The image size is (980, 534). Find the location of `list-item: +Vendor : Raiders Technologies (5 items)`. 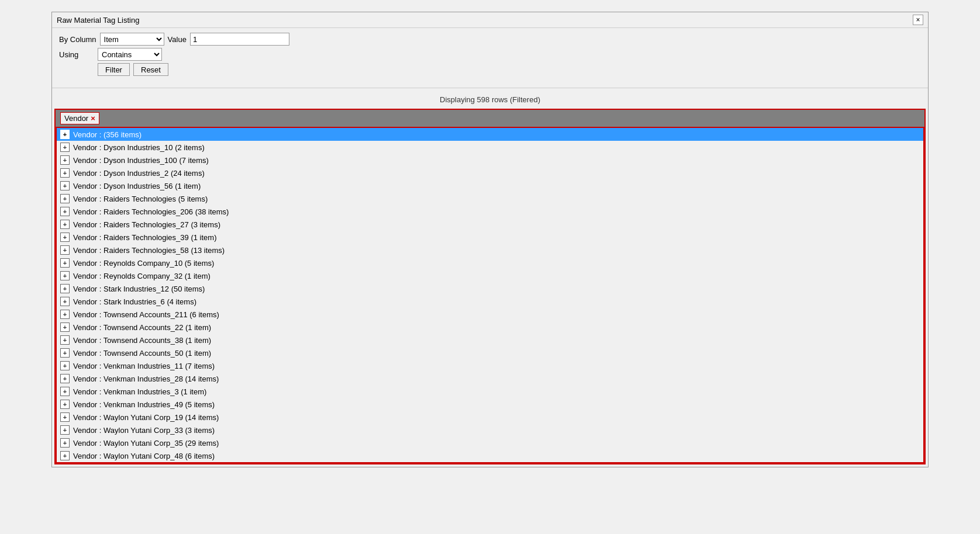

list-item: +Vendor : Raiders Technologies (5 items) is located at coordinates (490, 199).